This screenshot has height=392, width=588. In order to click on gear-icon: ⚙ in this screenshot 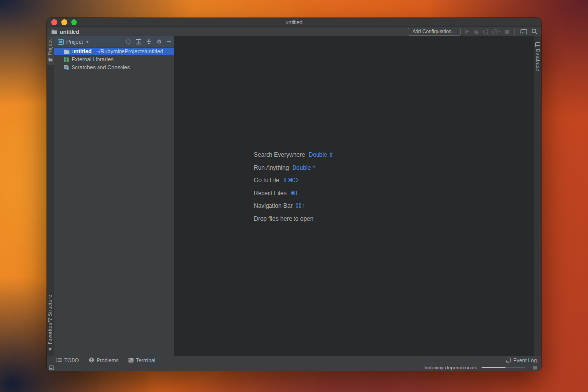, I will do `click(159, 42)`.